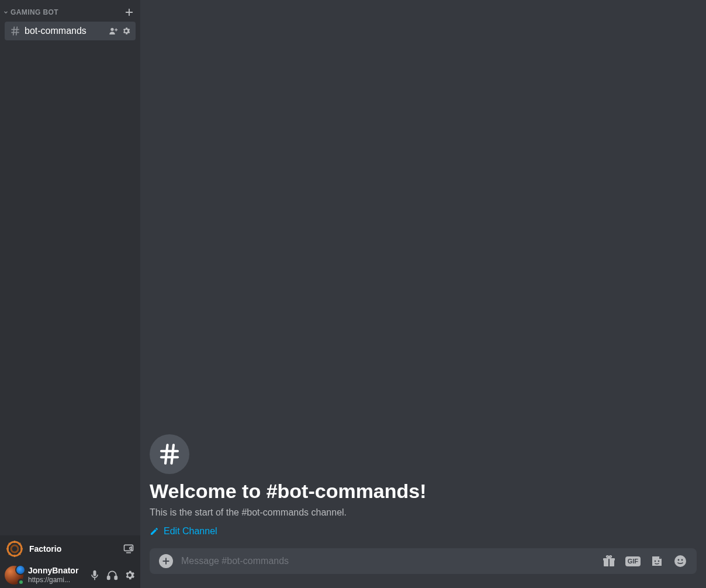 The image size is (706, 588). What do you see at coordinates (423, 531) in the screenshot?
I see `edit-channel-link: Edit Channel` at bounding box center [423, 531].